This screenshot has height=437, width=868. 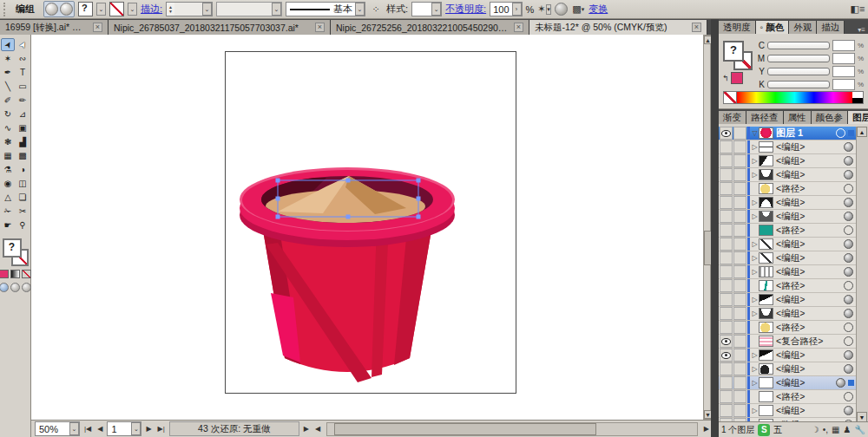 I want to click on opacity-link: 不透明度:, so click(x=465, y=9).